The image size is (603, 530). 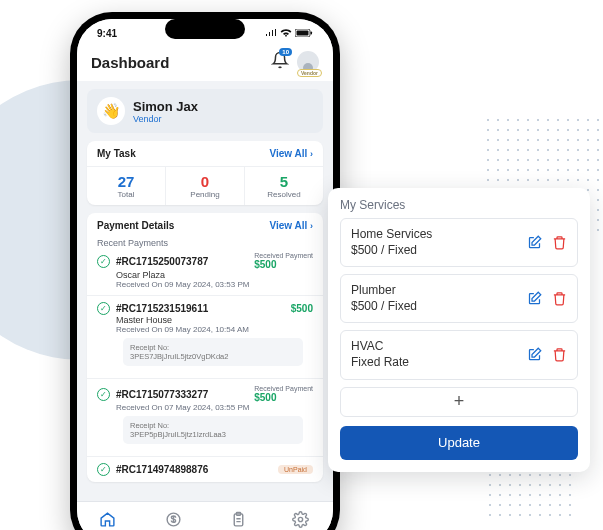 I want to click on service-row: Home Services $500 / Fixed, so click(x=459, y=242).